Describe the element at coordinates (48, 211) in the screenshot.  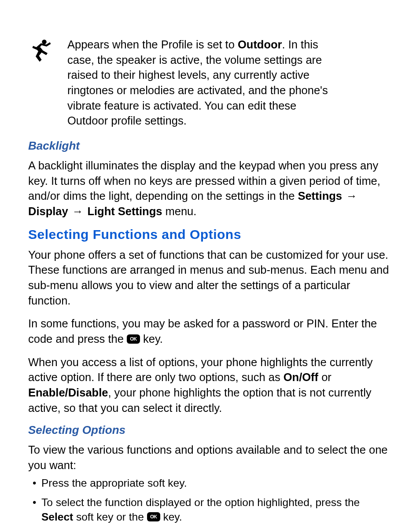
I see `menu-path-display: Display` at that location.